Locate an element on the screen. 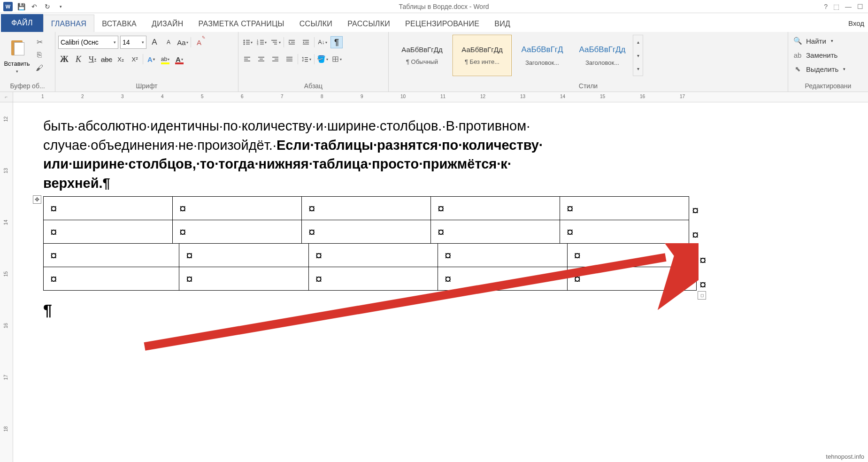 Image resolution: width=868 pixels, height=462 pixels. document-table-2: ¤¤¤¤¤ ¤¤¤¤¤ is located at coordinates (370, 267).